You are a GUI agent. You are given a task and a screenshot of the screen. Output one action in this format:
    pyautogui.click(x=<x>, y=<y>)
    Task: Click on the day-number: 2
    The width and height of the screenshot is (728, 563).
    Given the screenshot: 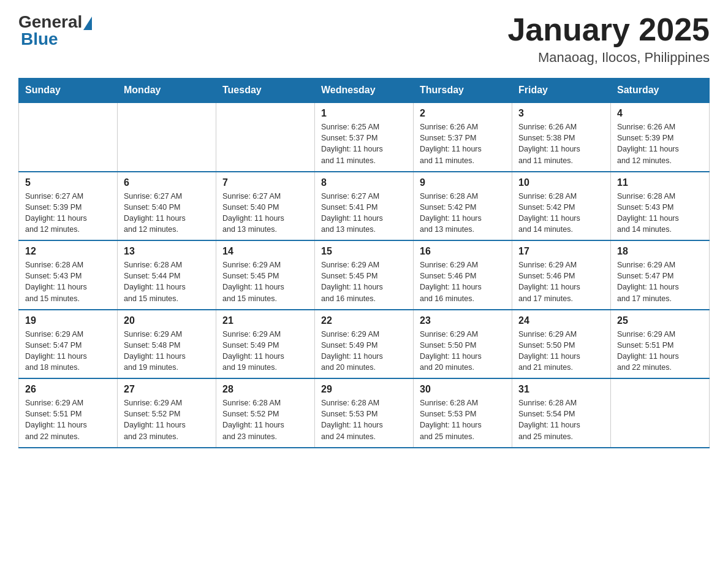 What is the action you would take?
    pyautogui.click(x=463, y=113)
    